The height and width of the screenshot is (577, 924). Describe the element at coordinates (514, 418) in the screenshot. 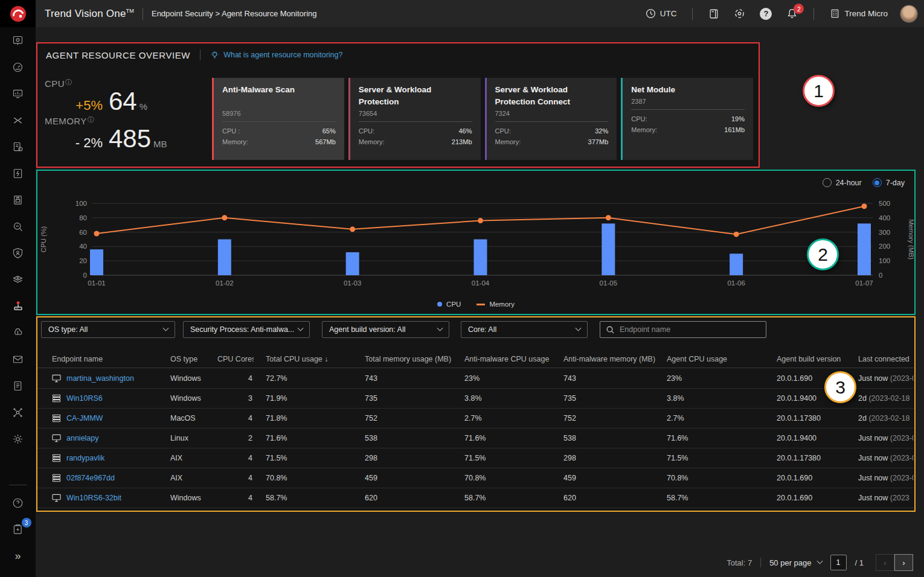

I see `am-cpu-cell: 2.7%` at that location.